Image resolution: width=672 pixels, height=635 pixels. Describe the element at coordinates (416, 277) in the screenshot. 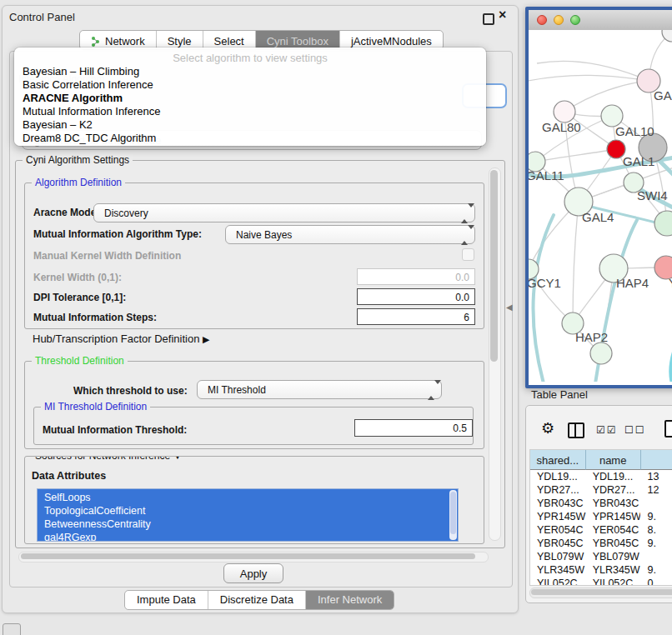

I see `kernel-width-field: 0.0` at that location.